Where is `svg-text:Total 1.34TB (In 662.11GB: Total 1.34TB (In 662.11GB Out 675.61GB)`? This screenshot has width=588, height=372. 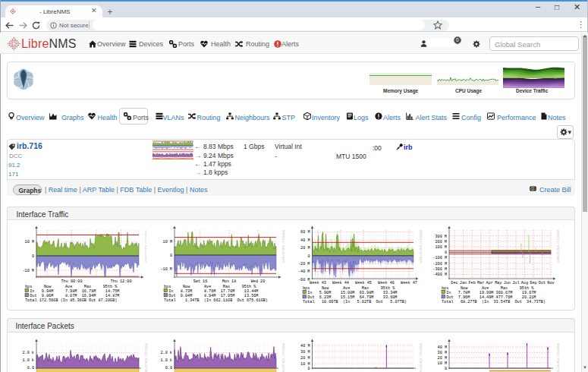 svg-text:Total 1.34TB (In 662.11GB: Total 1.34TB (In 662.11GB Out 675.61GB) is located at coordinates (215, 301).